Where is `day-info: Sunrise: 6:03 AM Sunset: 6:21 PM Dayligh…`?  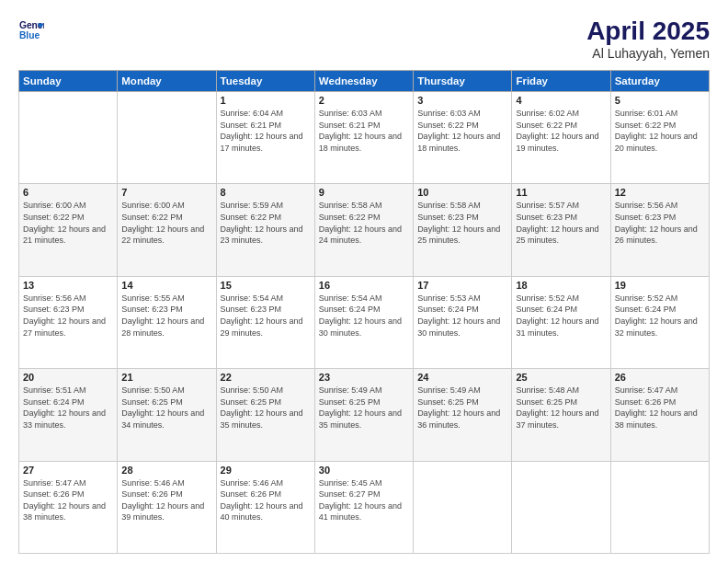
day-info: Sunrise: 6:03 AM Sunset: 6:21 PM Dayligh… is located at coordinates (364, 131).